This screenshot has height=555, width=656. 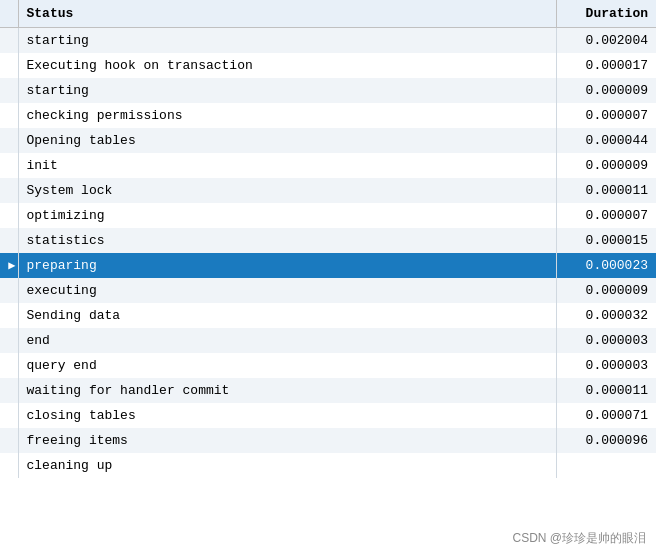 I want to click on row-duration: 0.000023, so click(x=606, y=266).